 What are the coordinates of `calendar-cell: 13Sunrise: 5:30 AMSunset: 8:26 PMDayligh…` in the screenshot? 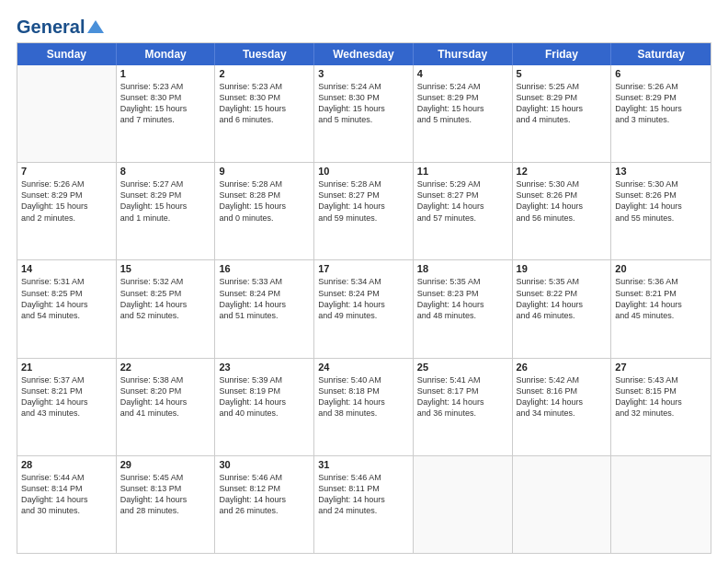 It's located at (661, 212).